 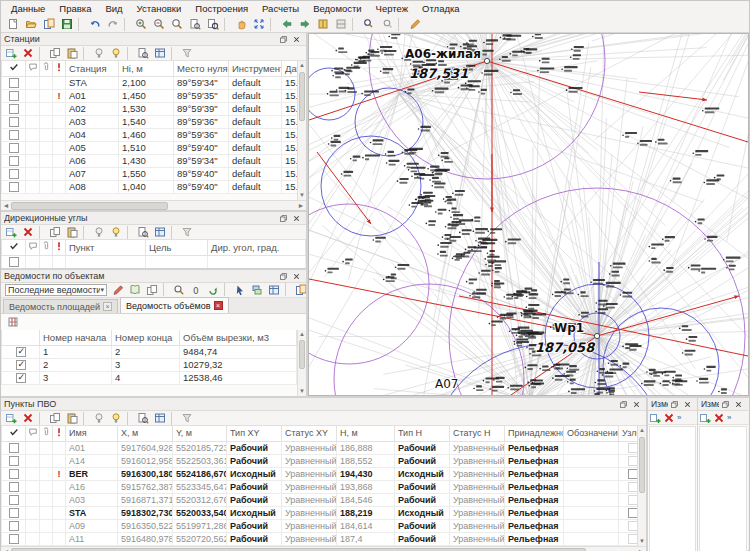 What do you see at coordinates (150, 174) in the screenshot?
I see `table-row: A071,55089°59'40"default15.09` at bounding box center [150, 174].